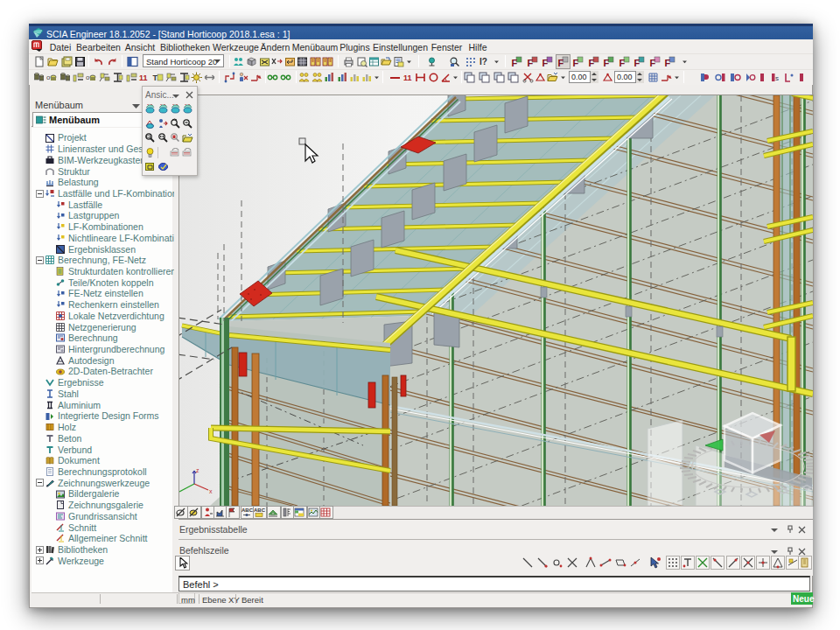  What do you see at coordinates (156, 78) in the screenshot?
I see `svg-text: T` at bounding box center [156, 78].